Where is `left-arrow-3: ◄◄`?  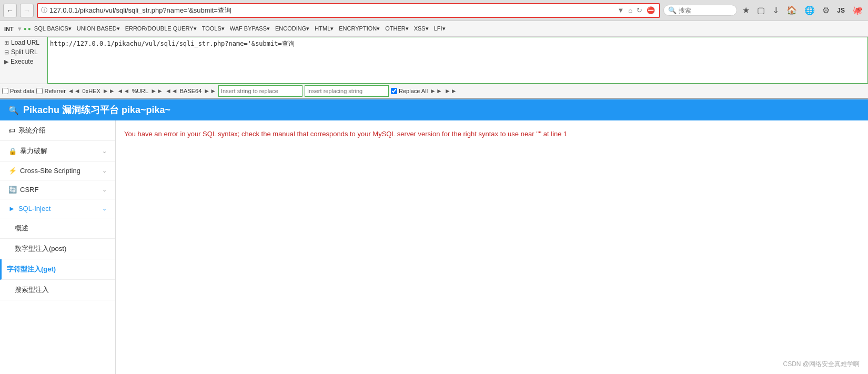
left-arrow-3: ◄◄ is located at coordinates (171, 91).